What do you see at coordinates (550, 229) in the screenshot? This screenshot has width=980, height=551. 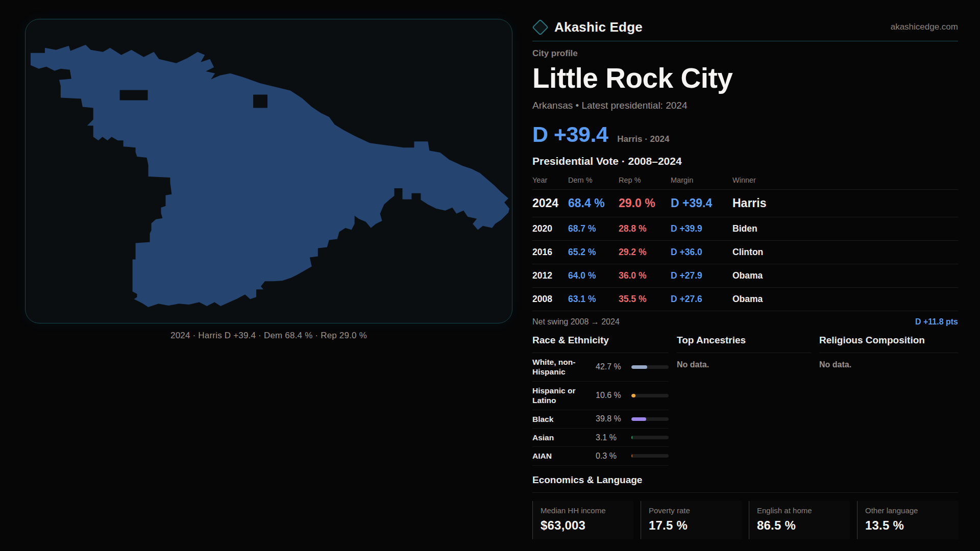 I see `year-cell: 2020` at bounding box center [550, 229].